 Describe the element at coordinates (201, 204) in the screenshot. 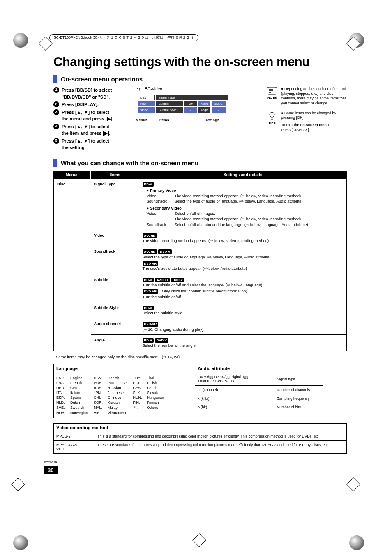

I see `table-row: Disc Signal Type BD-V ● Primary Video Vi…` at that location.